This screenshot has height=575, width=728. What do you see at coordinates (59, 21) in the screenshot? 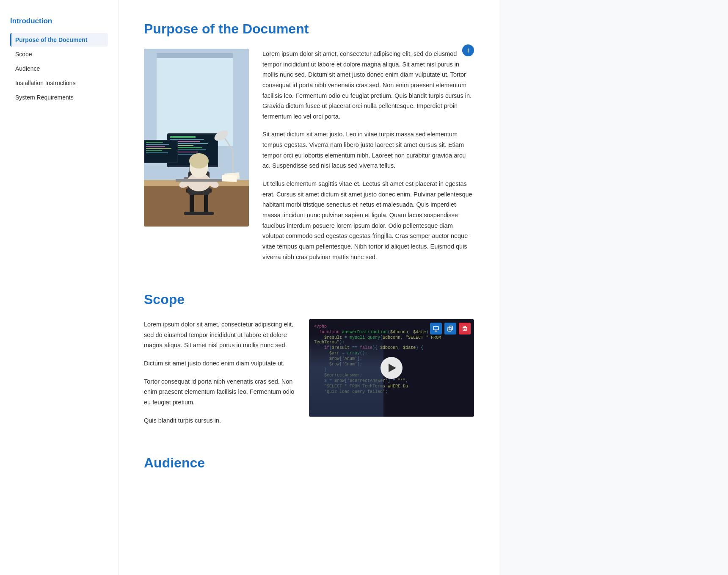
I see `sidebar-title: Introduction` at bounding box center [59, 21].